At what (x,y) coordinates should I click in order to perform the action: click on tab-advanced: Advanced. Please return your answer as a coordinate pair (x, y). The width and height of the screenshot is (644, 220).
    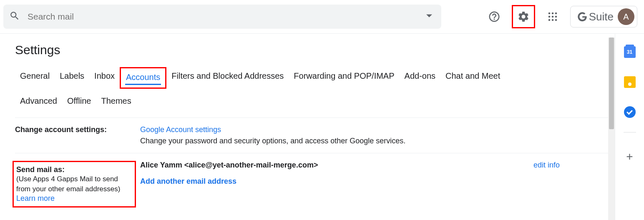
    Looking at the image, I should click on (38, 101).